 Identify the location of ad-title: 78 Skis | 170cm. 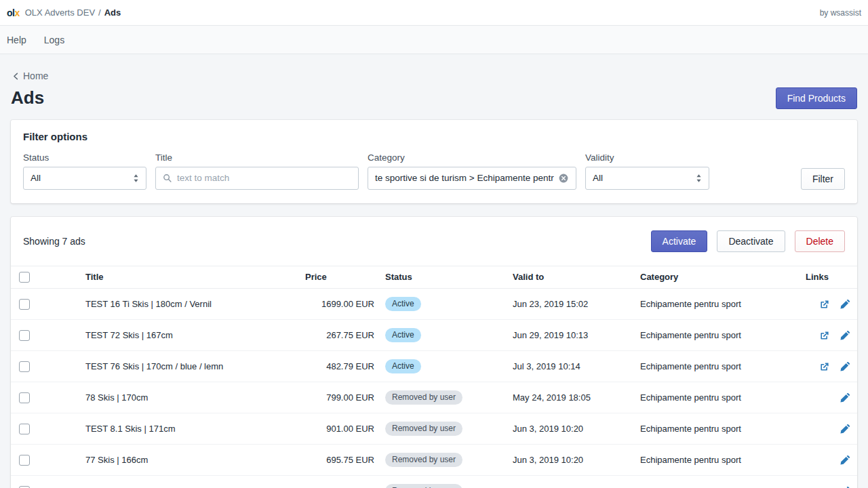
(187, 398).